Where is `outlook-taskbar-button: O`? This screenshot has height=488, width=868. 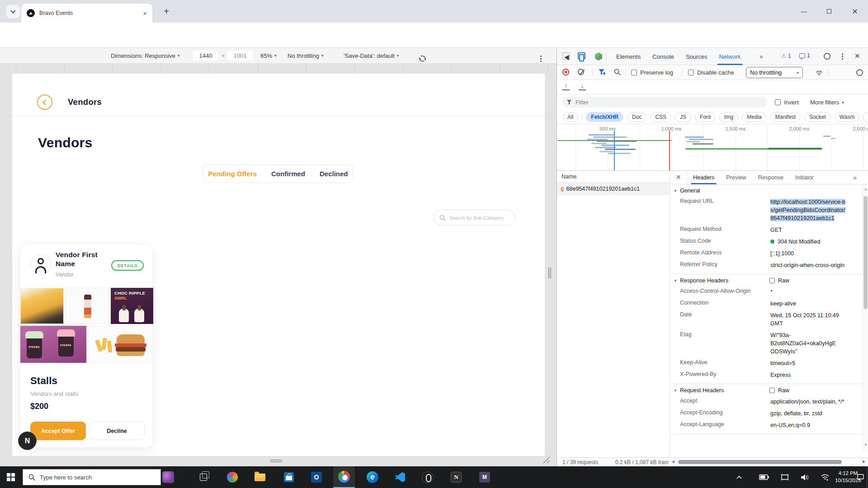 outlook-taskbar-button: O is located at coordinates (316, 477).